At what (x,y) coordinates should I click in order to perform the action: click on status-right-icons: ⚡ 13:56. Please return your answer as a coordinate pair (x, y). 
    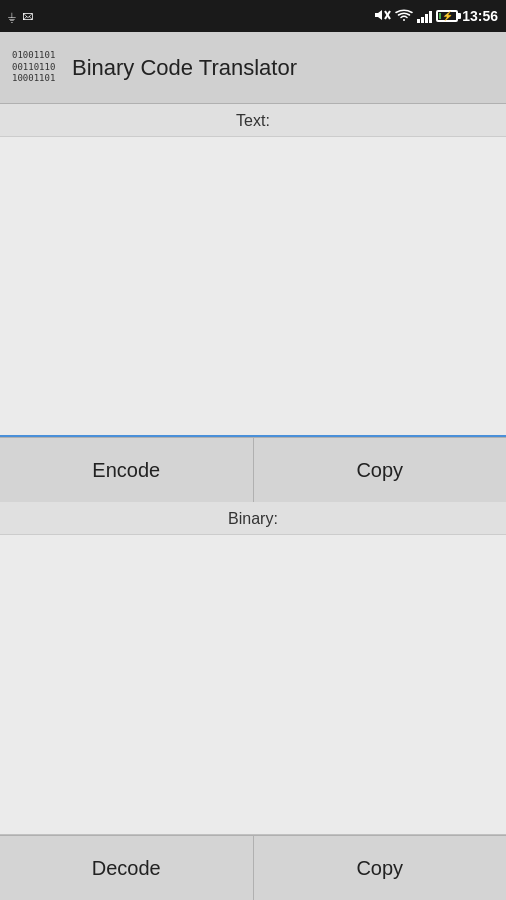
    Looking at the image, I should click on (436, 16).